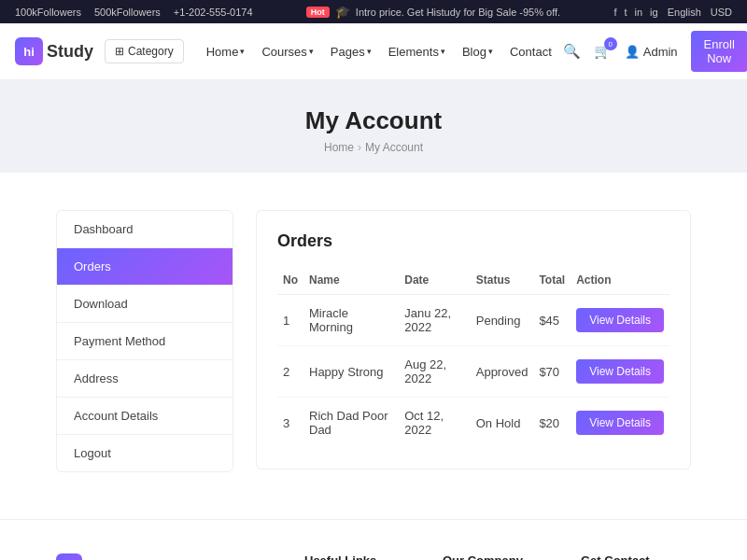 Image resolution: width=747 pixels, height=560 pixels. I want to click on navbar: hi Study ⊞ Category Home ▾ Courses ▾ Pag…, so click(374, 52).